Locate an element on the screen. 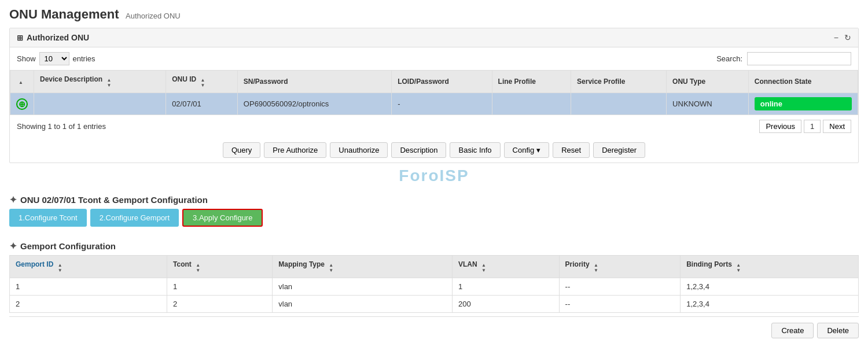 This screenshot has width=868, height=358. gemport-id-1: 1 is located at coordinates (89, 287).